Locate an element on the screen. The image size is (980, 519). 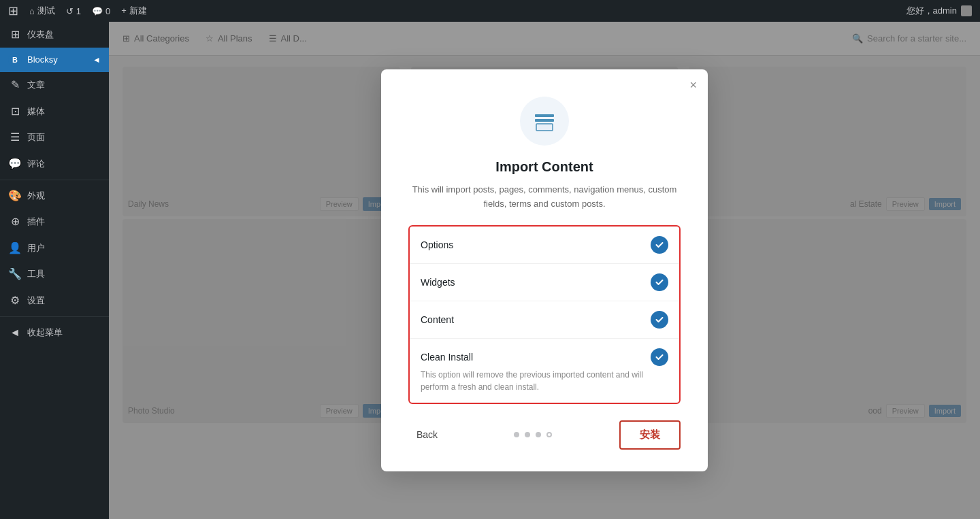
sidebar-item-collapse: ◄ 收起菜单 is located at coordinates (54, 333).